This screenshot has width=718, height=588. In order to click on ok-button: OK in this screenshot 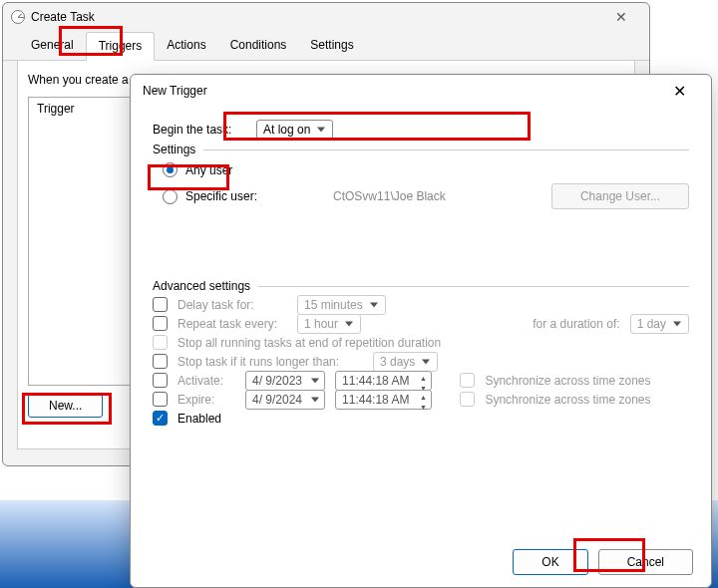, I will do `click(550, 562)`.